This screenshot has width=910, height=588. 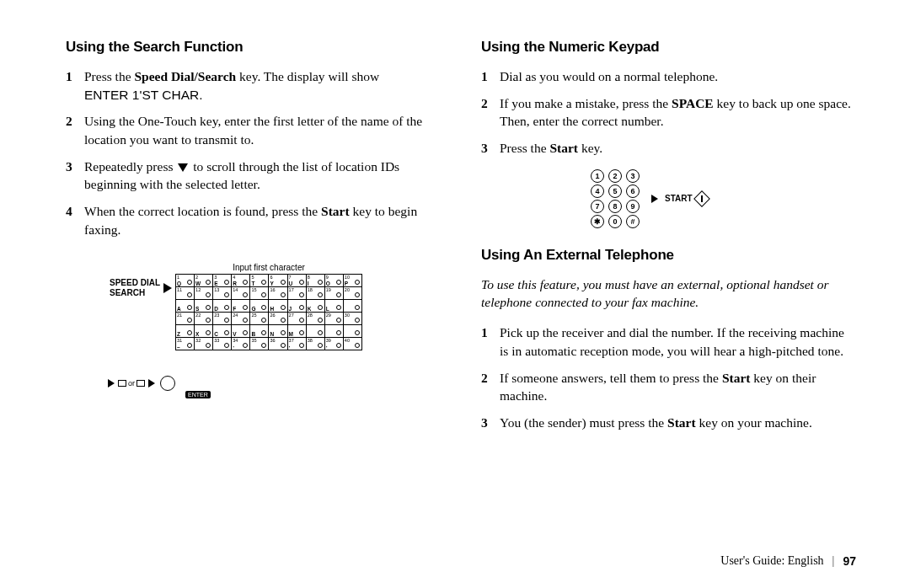 What do you see at coordinates (297, 305) in the screenshot?
I see `grid-cell: J` at bounding box center [297, 305].